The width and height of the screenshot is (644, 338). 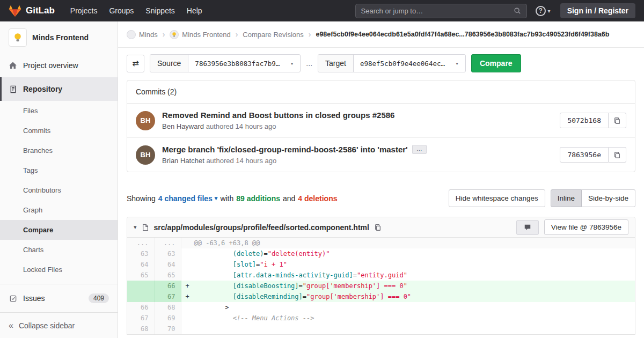 What do you see at coordinates (141, 264) in the screenshot?
I see `diff-line-number-old: 64` at bounding box center [141, 264].